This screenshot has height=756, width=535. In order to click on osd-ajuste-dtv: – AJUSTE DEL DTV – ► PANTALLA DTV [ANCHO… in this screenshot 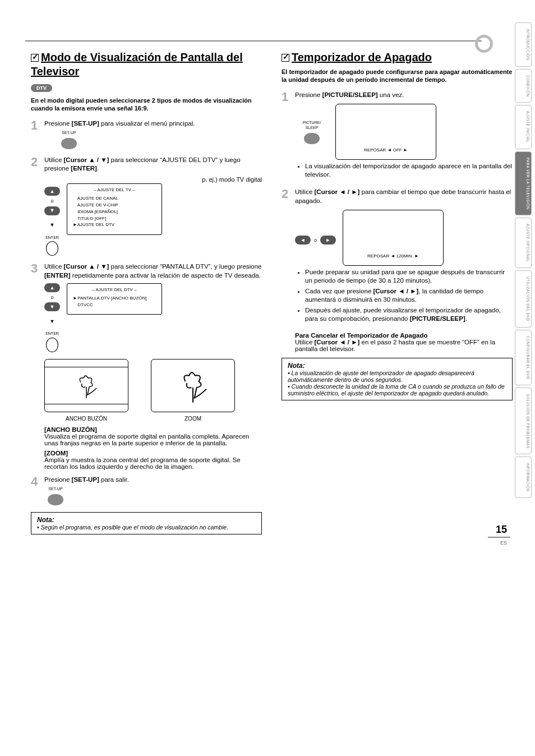, I will do `click(114, 299)`.